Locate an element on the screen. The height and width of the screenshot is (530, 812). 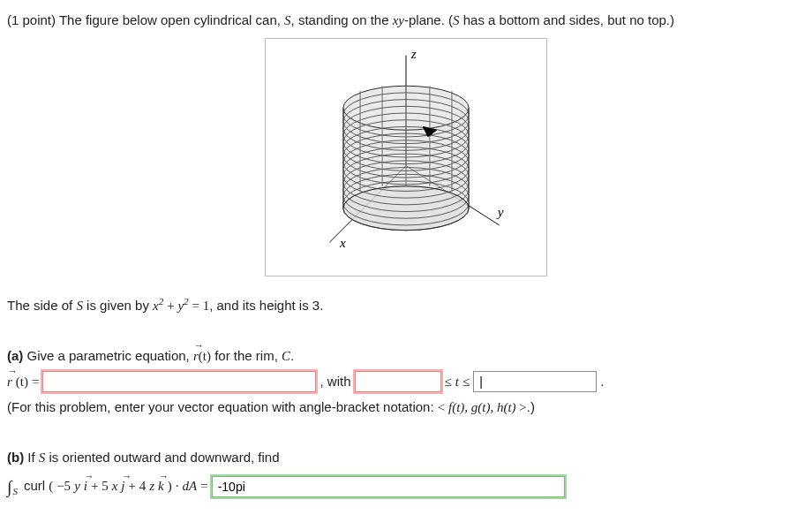
r-vector: r is located at coordinates (196, 357).